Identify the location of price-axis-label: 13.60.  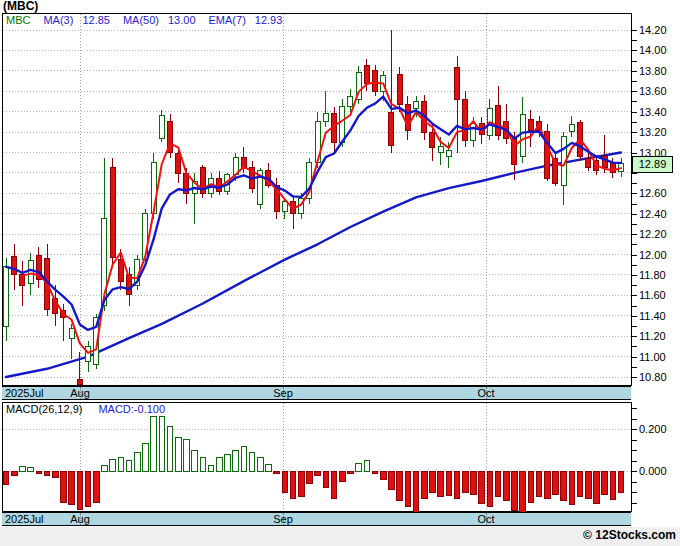
(653, 91).